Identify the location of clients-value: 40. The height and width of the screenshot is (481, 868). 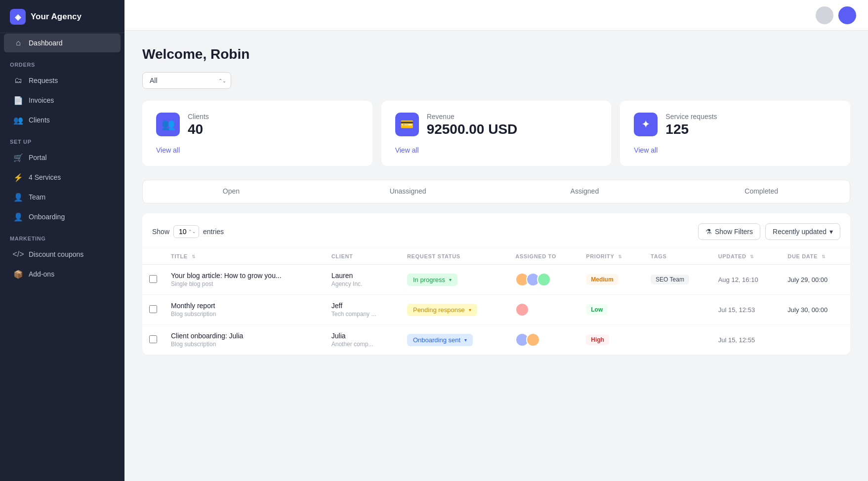
(199, 129).